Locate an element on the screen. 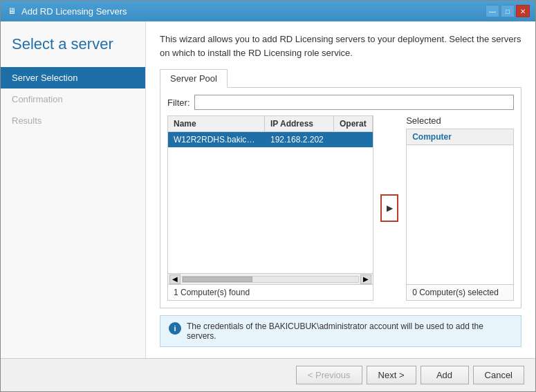 The height and width of the screenshot is (392, 536). minimize-button: — is located at coordinates (492, 11).